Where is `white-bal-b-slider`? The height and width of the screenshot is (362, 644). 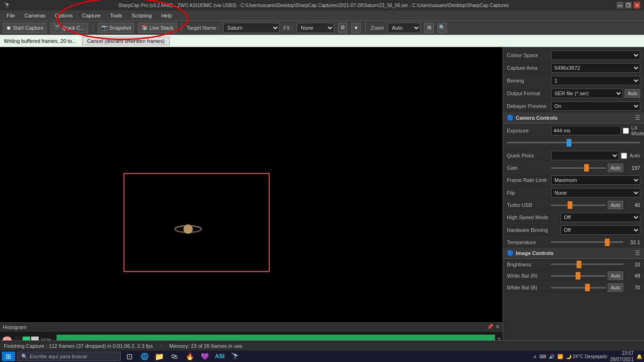 white-bal-b-slider is located at coordinates (578, 288).